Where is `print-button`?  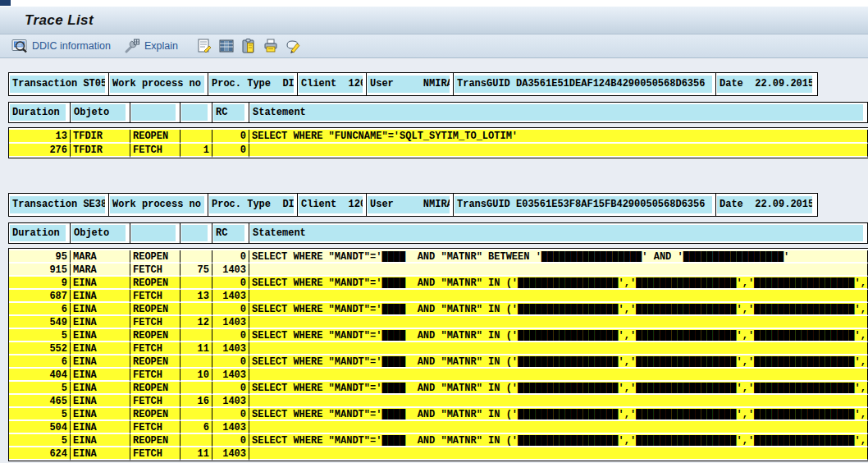 print-button is located at coordinates (271, 46).